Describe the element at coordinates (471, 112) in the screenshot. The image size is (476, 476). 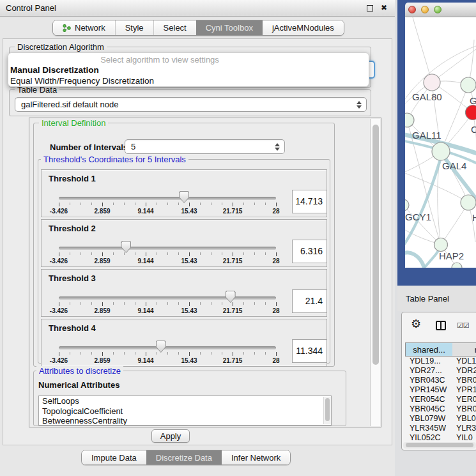
I see `node-red-selected` at that location.